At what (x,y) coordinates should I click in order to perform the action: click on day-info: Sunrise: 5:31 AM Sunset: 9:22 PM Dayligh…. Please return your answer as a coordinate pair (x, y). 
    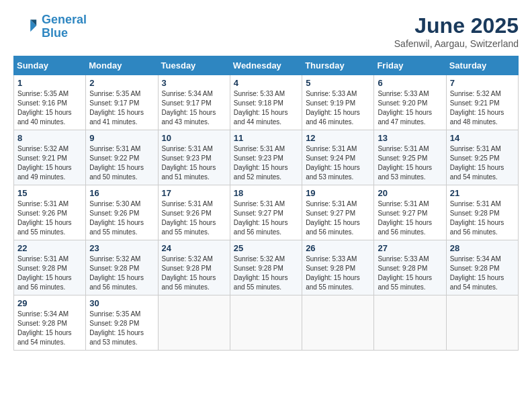
    Looking at the image, I should click on (122, 163).